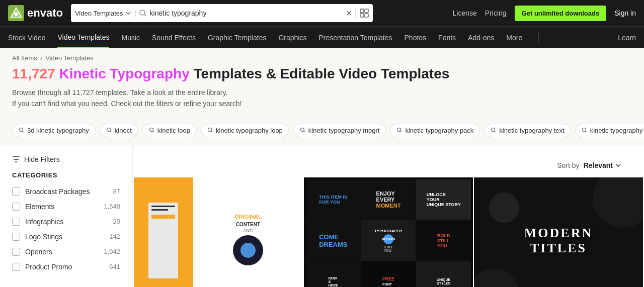 The image size is (644, 287). I want to click on learn-link: Learn, so click(627, 38).